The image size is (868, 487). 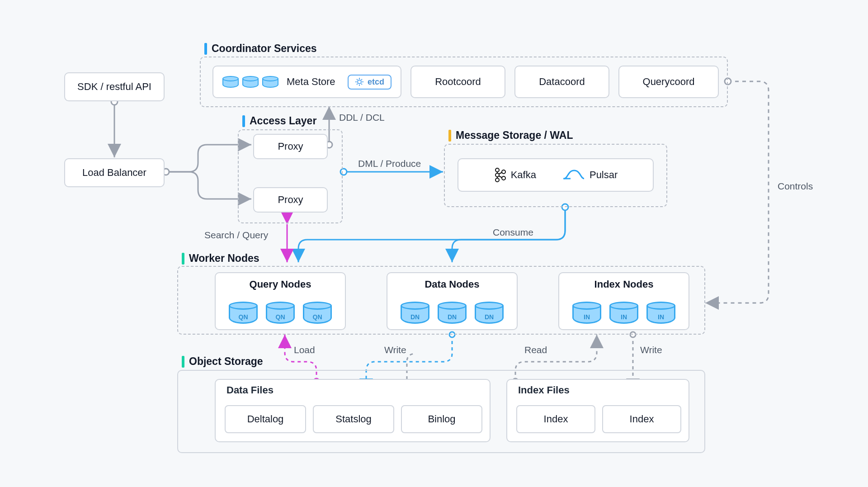 I want to click on index-box-2: Index, so click(x=642, y=419).